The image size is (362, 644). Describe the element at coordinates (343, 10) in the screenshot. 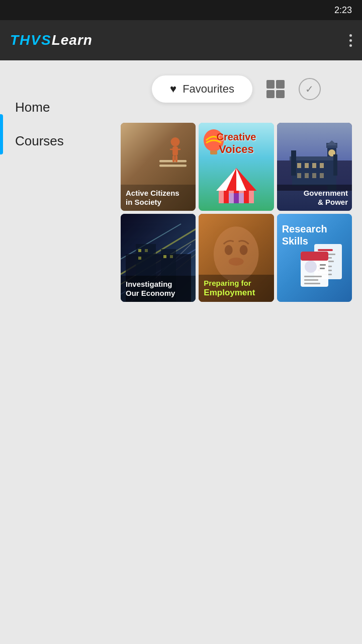

I see `status-time: 2:23` at that location.